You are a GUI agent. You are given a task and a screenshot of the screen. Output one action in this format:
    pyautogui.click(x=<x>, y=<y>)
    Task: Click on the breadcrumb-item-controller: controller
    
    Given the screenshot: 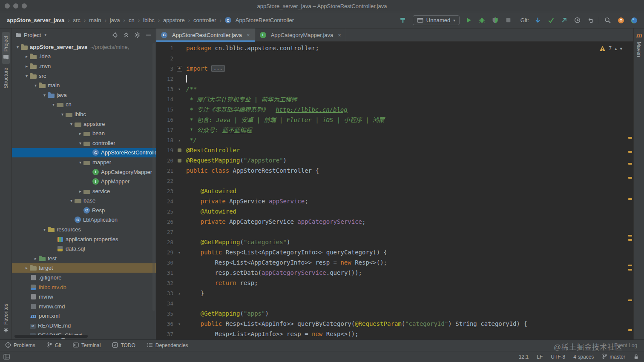 What is the action you would take?
    pyautogui.click(x=204, y=20)
    